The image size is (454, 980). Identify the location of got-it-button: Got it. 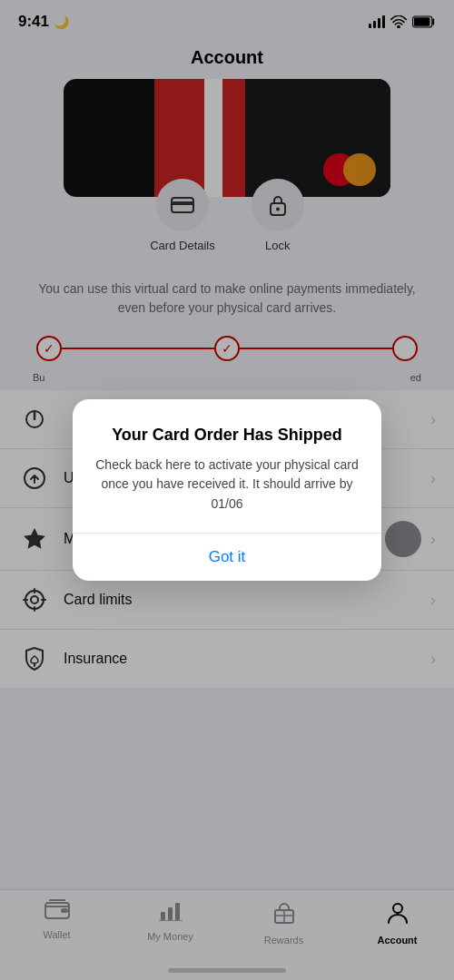
(227, 557).